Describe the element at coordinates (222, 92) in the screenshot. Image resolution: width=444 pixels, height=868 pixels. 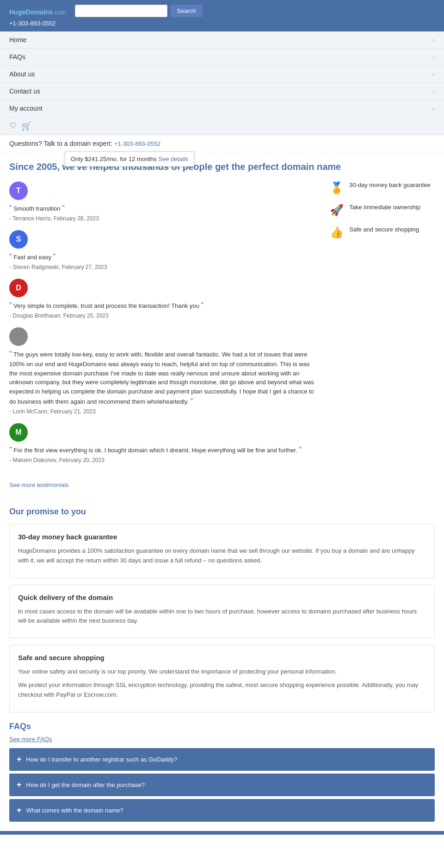
I see `nav-item-contact: Contact us›` at that location.